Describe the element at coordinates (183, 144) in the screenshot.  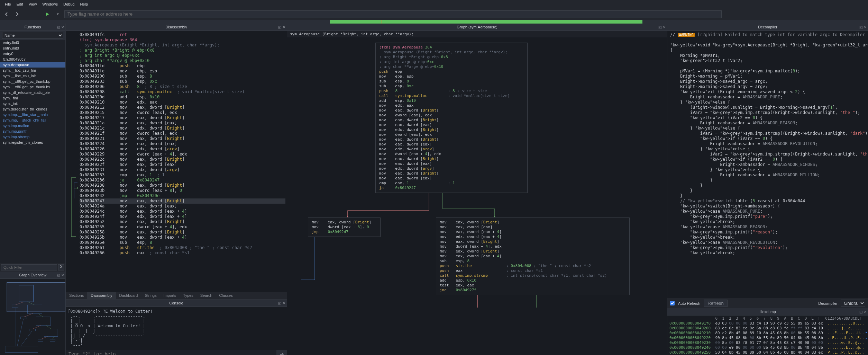
I see `disasm-line: 0x08049224 mov eax, dword [eax]` at that location.